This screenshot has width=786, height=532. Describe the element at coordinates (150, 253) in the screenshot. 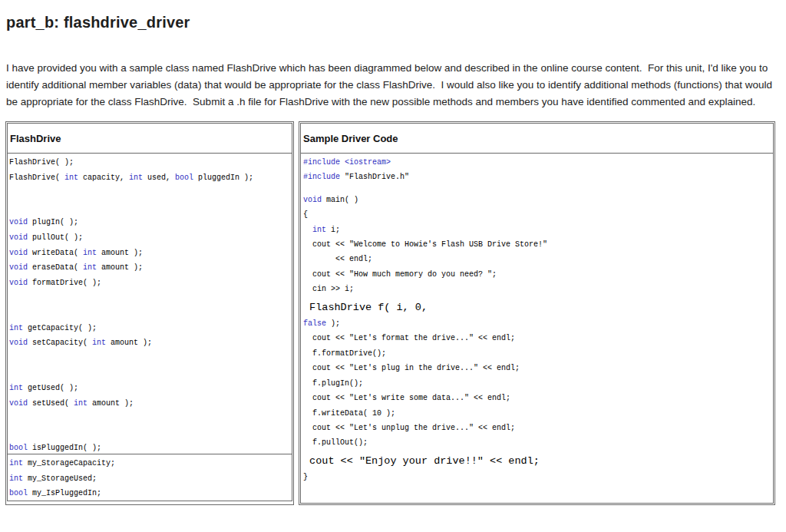

I see `code-line: void writeData( int amount );` at that location.